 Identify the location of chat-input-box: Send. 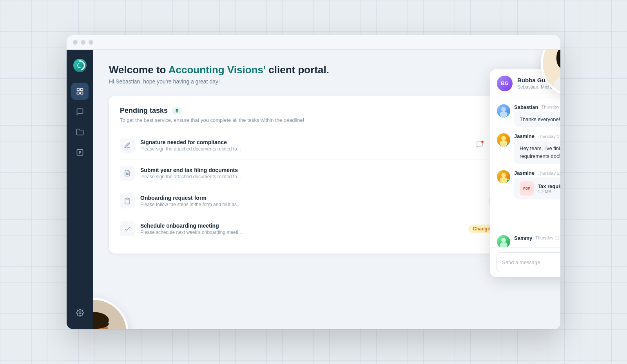
(528, 263).